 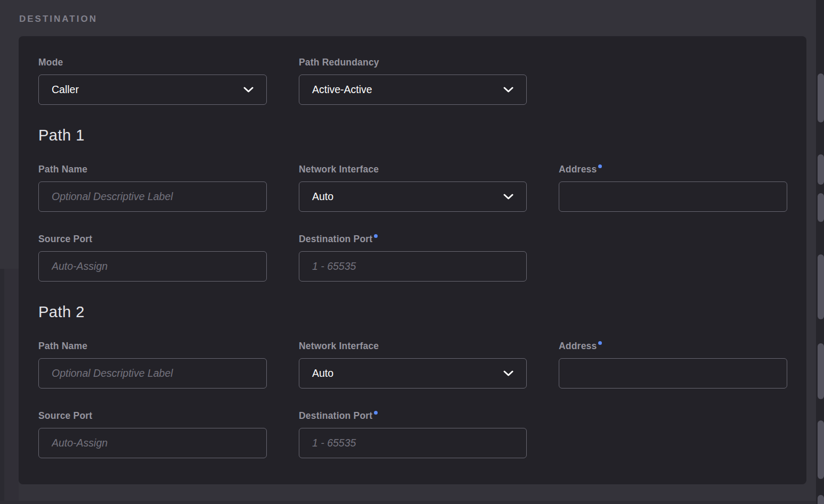 What do you see at coordinates (413, 365) in the screenshot?
I see `path-2-network-interface-field: Network Interface Auto` at bounding box center [413, 365].